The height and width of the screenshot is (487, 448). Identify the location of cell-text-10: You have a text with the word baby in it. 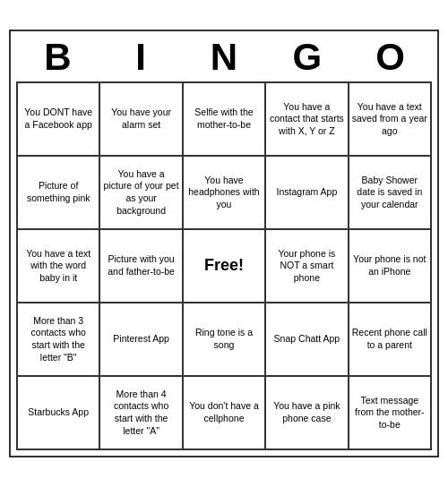
(58, 267).